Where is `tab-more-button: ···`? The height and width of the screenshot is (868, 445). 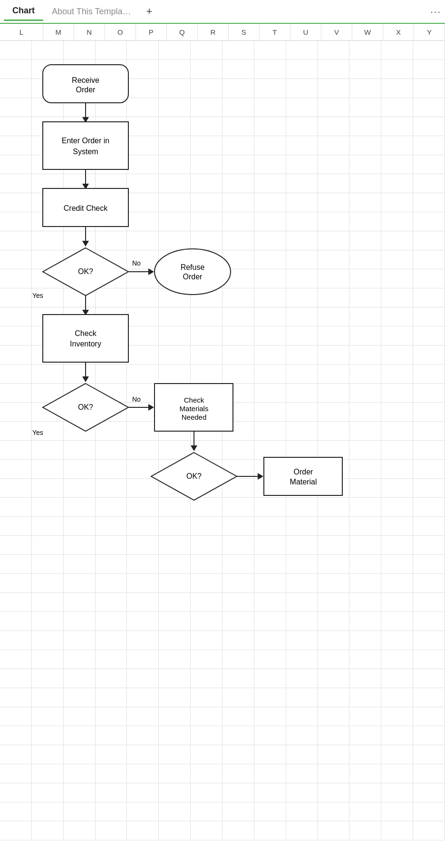 tab-more-button: ··· is located at coordinates (435, 11).